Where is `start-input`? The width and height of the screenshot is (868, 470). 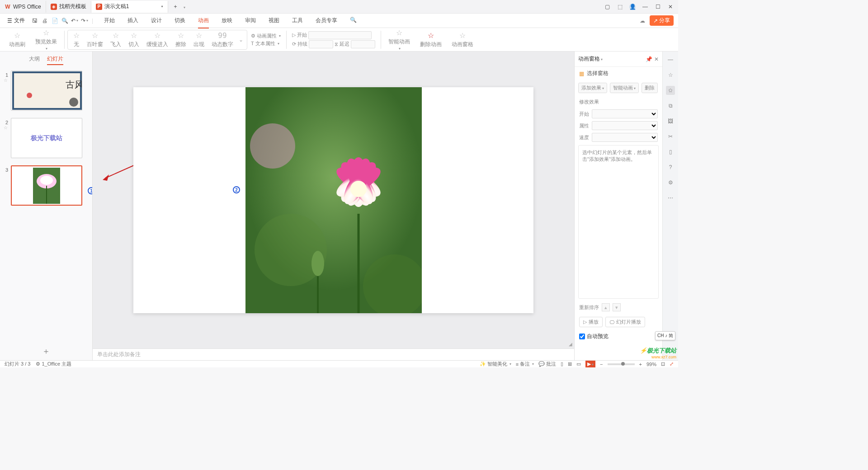 start-input is located at coordinates (340, 35).